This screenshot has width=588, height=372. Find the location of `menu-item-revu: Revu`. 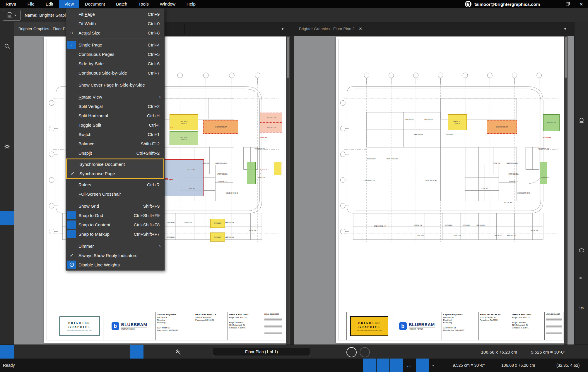

menu-item-revu: Revu is located at coordinates (11, 4).